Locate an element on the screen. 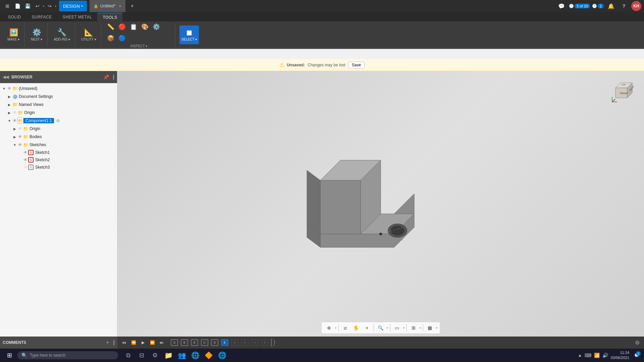  vis-root: 👁 is located at coordinates (9, 88).